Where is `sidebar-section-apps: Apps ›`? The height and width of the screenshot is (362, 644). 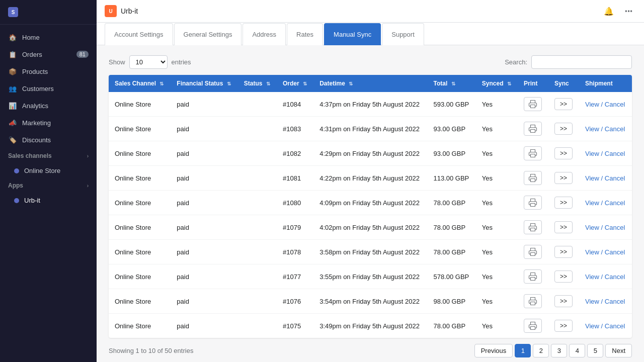 sidebar-section-apps: Apps › is located at coordinates (48, 186).